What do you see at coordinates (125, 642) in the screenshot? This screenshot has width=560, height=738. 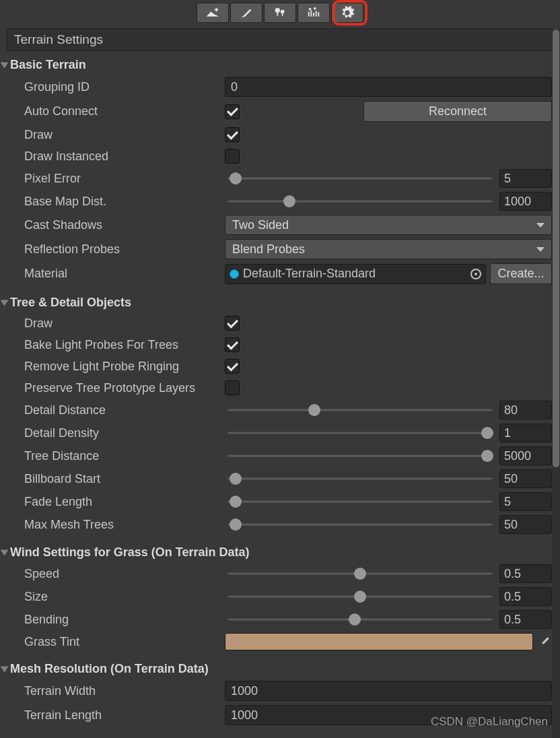 I see `grass-tint-label: Grass Tint` at bounding box center [125, 642].